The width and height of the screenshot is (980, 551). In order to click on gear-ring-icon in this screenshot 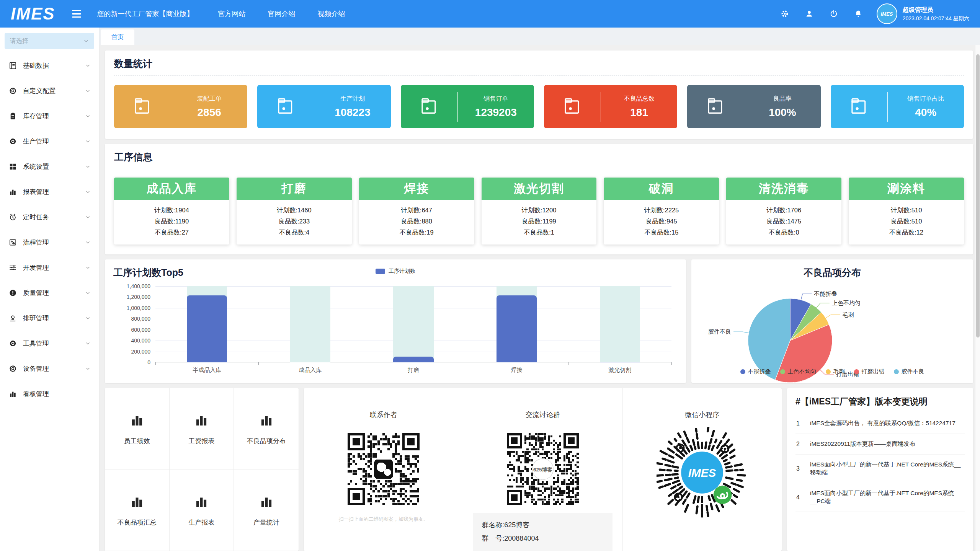, I will do `click(13, 91)`.